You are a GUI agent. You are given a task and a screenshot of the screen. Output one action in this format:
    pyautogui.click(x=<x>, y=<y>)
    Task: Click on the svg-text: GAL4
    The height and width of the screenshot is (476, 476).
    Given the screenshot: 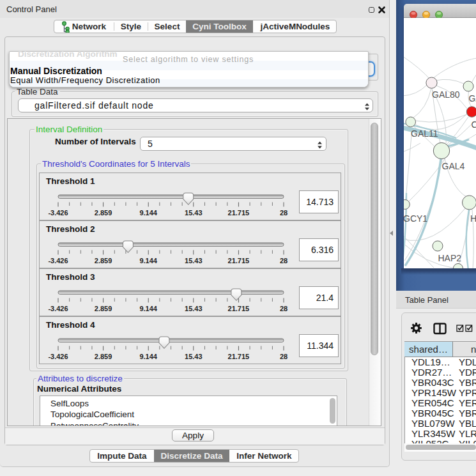 What is the action you would take?
    pyautogui.click(x=454, y=166)
    